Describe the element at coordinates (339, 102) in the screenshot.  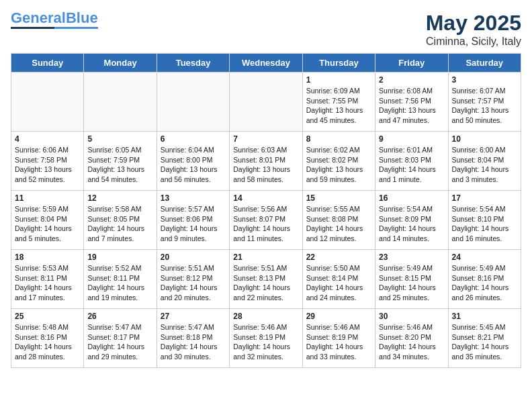
I see `calendar-cell: 1Sunrise: 6:09 AMSunset: 7:55 PMDaylight…` at that location.